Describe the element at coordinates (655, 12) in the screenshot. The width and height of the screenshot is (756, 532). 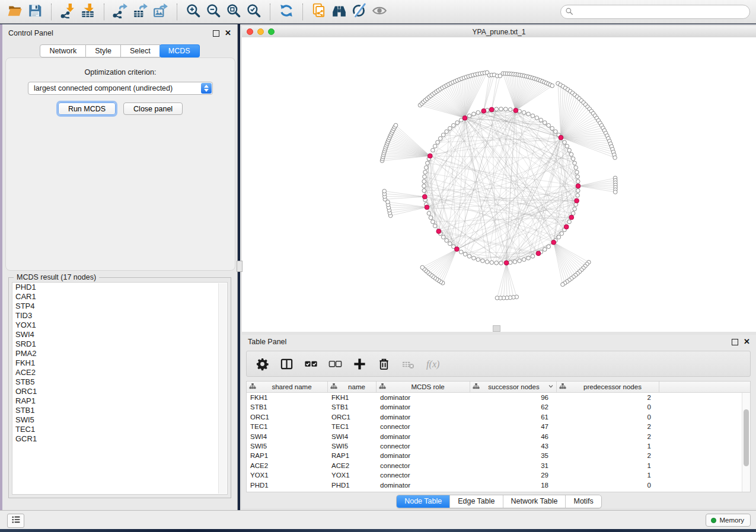
I see `search-input` at that location.